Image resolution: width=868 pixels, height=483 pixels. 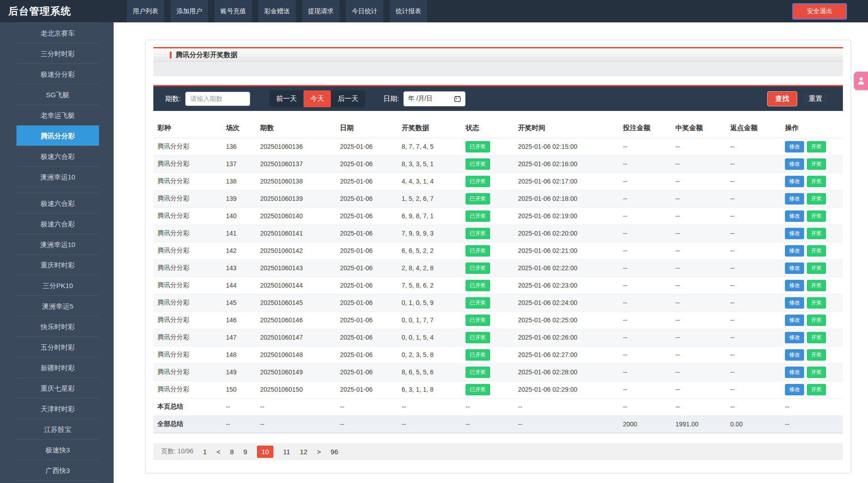 What do you see at coordinates (58, 347) in the screenshot?
I see `sidebar-item: 五分时时彩` at bounding box center [58, 347].